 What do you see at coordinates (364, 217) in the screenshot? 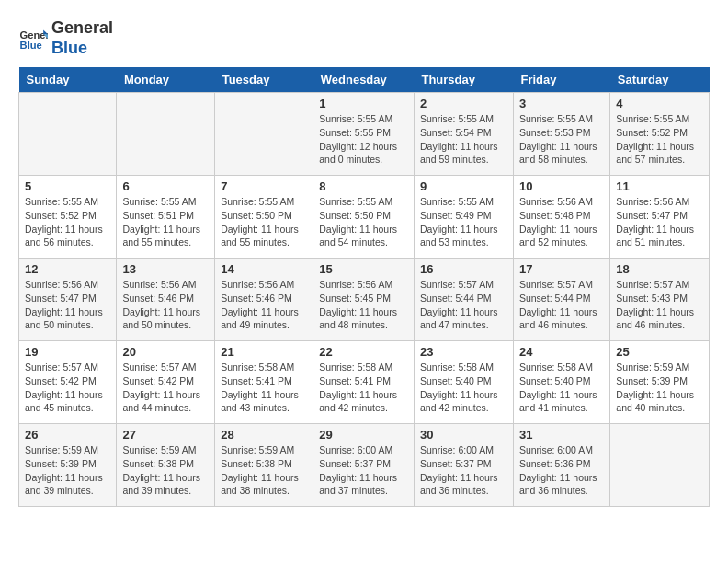
I see `calendar-cell: 8Sunrise: 5:55 AMSunset: 5:50 PMDaylight…` at bounding box center [364, 217].